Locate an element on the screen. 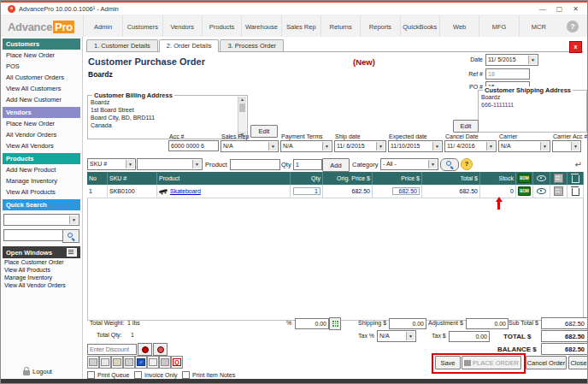 The height and width of the screenshot is (384, 588). calculator-button is located at coordinates (335, 323).